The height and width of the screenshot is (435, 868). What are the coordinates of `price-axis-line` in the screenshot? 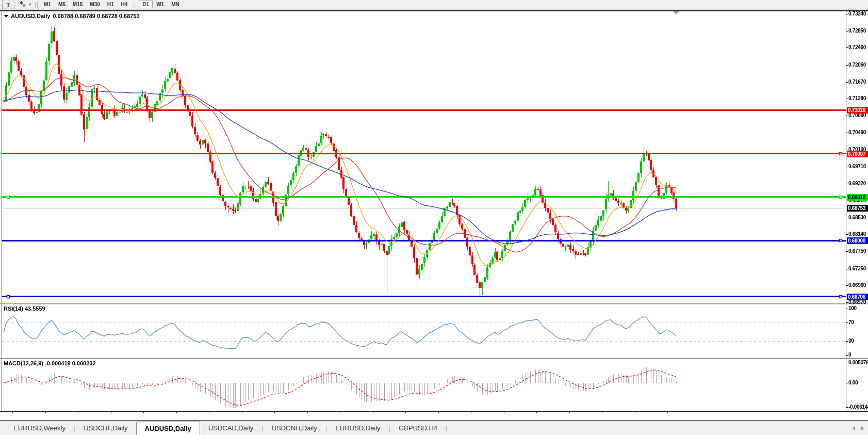 It's located at (846, 212).